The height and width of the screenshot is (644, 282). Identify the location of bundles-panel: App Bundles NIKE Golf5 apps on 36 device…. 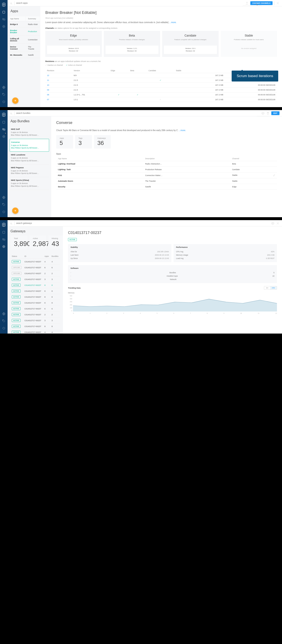
(29, 167).